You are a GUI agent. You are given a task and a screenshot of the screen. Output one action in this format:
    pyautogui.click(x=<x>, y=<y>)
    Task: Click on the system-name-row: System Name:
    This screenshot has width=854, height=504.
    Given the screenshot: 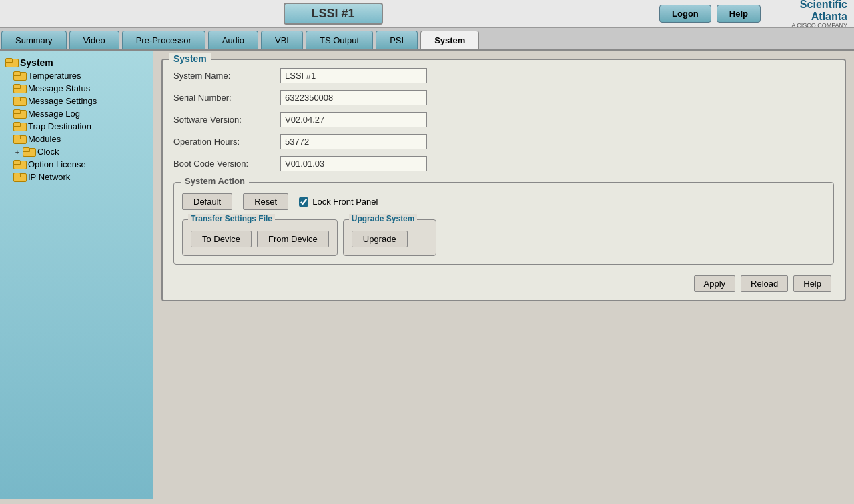 What is the action you would take?
    pyautogui.click(x=504, y=76)
    